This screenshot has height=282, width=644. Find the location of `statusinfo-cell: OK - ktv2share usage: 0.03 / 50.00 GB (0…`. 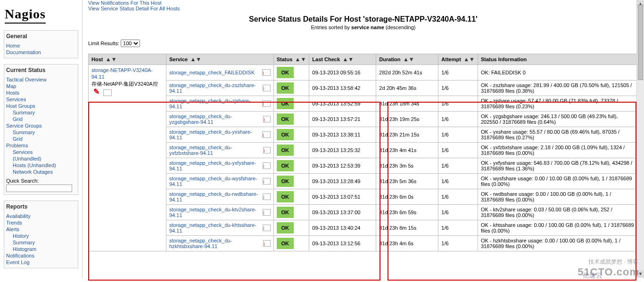

statusinfo-cell: OK - ktv2share usage: 0.03 / 50.00 GB (0… is located at coordinates (558, 213).